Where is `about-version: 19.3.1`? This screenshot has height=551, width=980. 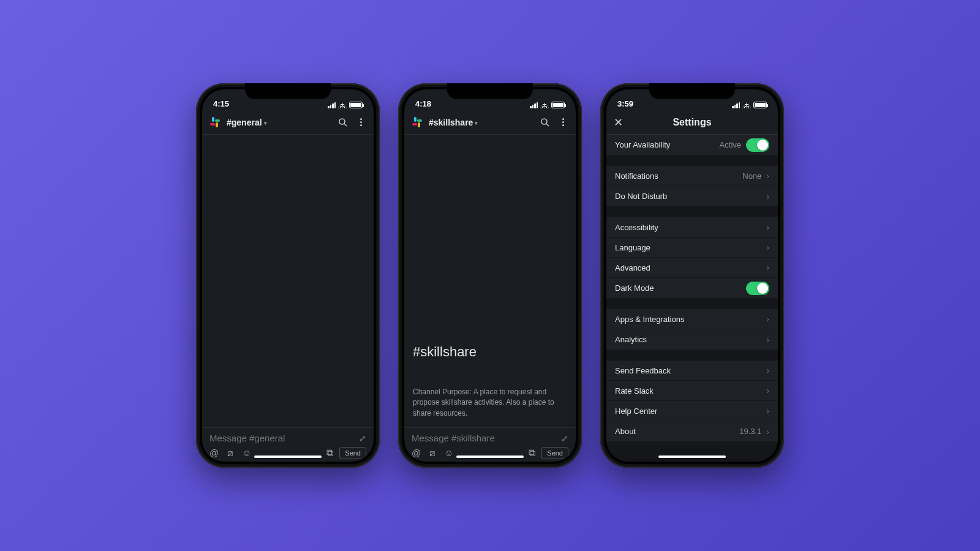 about-version: 19.3.1 is located at coordinates (750, 431).